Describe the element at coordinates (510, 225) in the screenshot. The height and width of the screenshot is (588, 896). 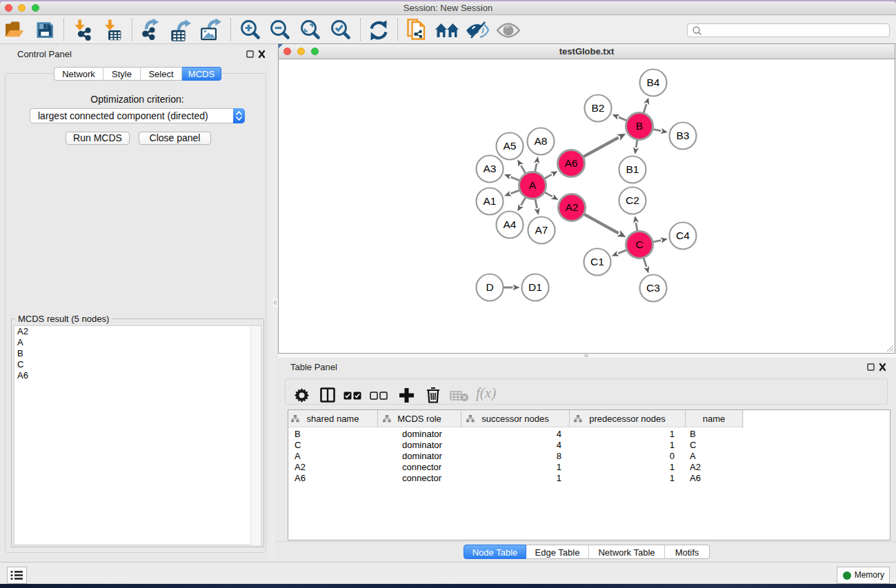
I see `svg-text: A4` at that location.